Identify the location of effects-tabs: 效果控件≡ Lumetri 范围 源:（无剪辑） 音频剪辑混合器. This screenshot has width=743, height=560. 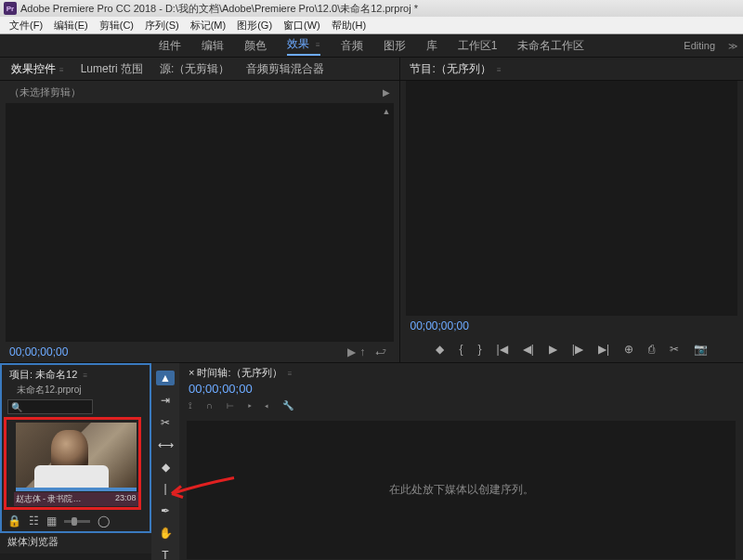
(200, 69).